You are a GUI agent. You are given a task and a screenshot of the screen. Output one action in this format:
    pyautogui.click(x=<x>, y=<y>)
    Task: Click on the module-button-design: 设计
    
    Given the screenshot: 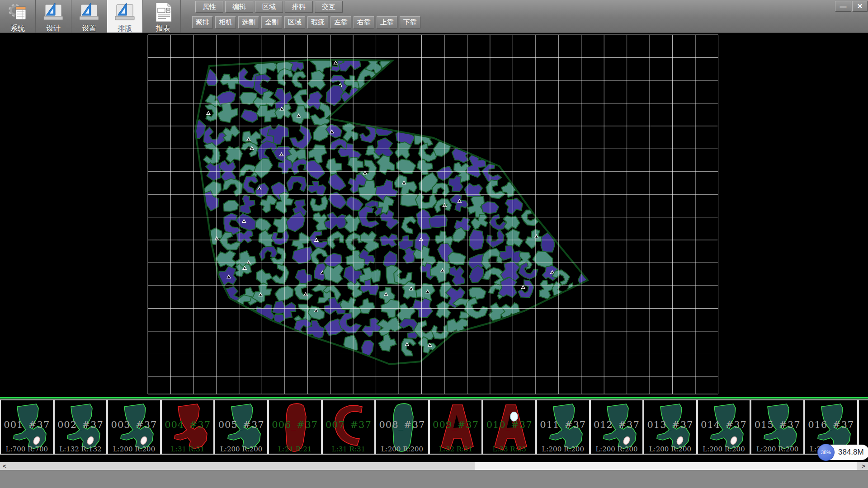 What is the action you would take?
    pyautogui.click(x=53, y=16)
    